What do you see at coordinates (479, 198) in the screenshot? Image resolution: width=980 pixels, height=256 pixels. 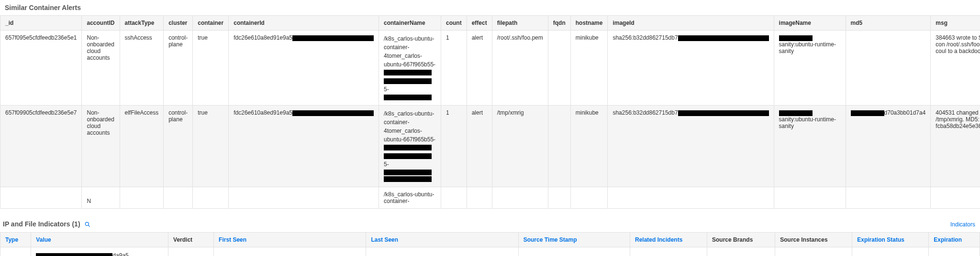 I see `cell-effect` at bounding box center [479, 198].